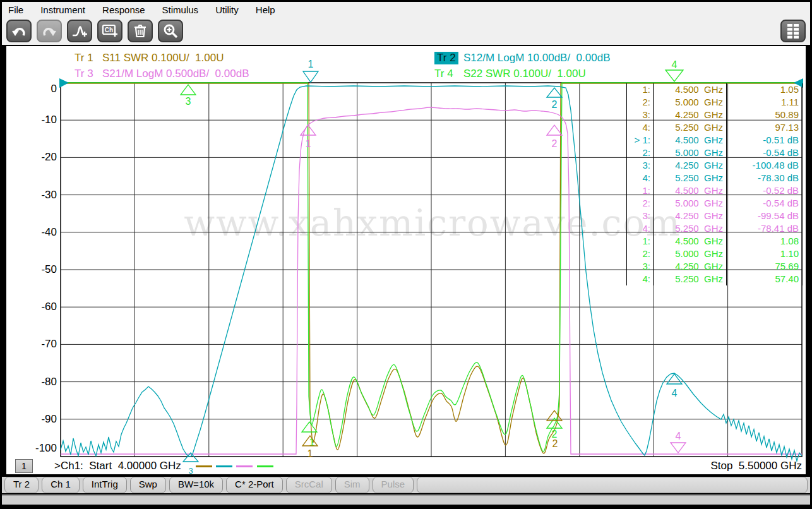  Describe the element at coordinates (715, 165) in the screenshot. I see `marker-table-row: 3:4.250 GHz-100.48 dB` at that location.